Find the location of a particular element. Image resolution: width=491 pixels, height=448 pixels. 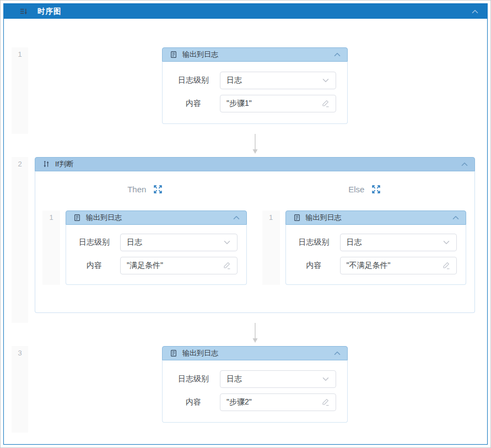

panel-title: 时序图 is located at coordinates (50, 12).